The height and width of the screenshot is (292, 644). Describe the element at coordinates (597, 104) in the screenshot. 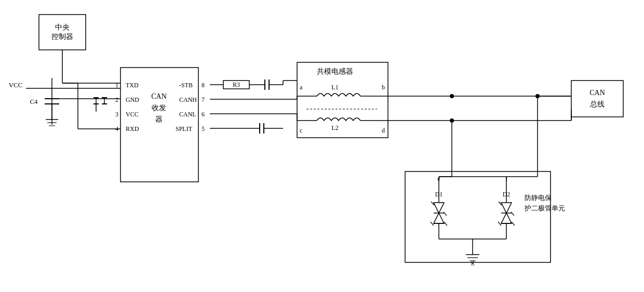

I see `svg-text: 总线` at that location.